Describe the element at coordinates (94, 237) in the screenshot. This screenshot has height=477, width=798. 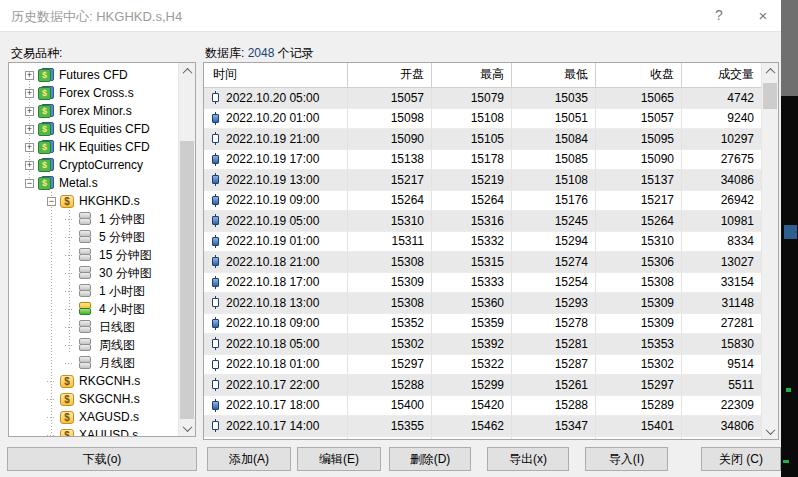
I see `tree-item: 5 分钟图` at that location.